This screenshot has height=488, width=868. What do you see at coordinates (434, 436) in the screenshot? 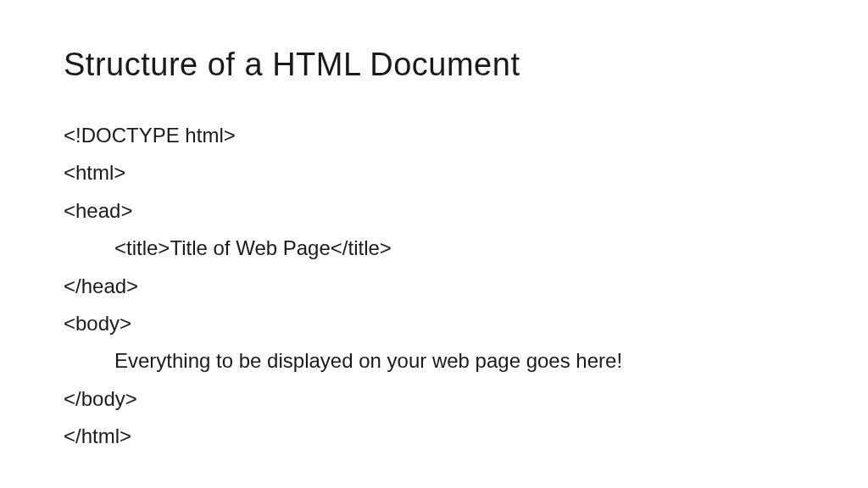
I see `code-line-html-close: </html>` at bounding box center [434, 436].